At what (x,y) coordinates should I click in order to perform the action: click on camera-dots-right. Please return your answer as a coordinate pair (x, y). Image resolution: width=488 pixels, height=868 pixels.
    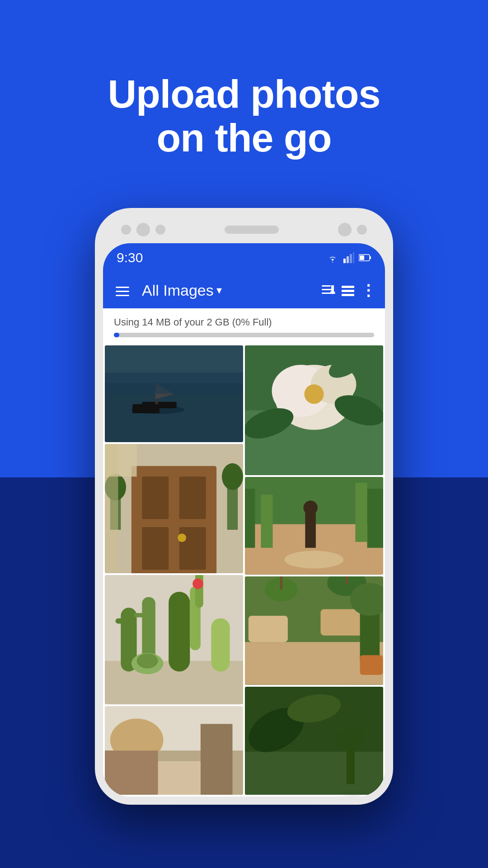
    Looking at the image, I should click on (352, 230).